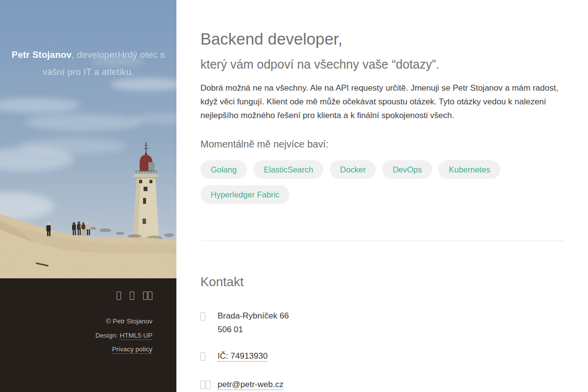 The height and width of the screenshot is (392, 588). I want to click on contact-email-row: petr@petr-web.cz, so click(382, 385).